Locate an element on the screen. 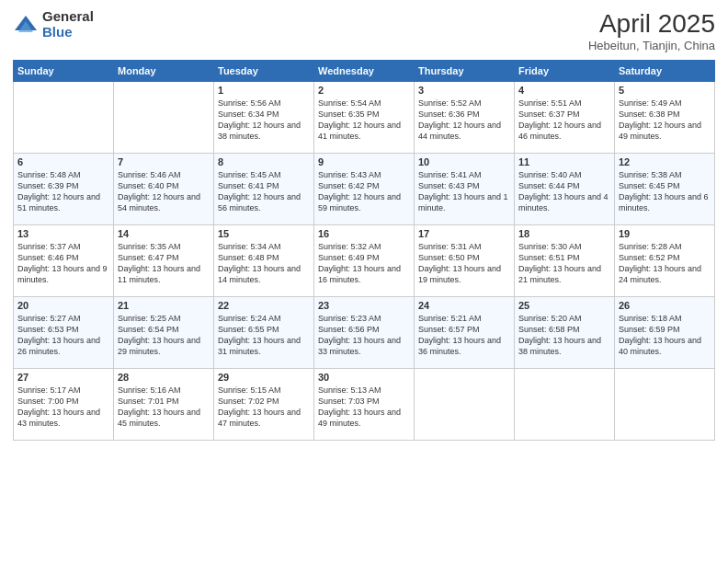 This screenshot has height=563, width=728. day-number: 20 is located at coordinates (63, 305).